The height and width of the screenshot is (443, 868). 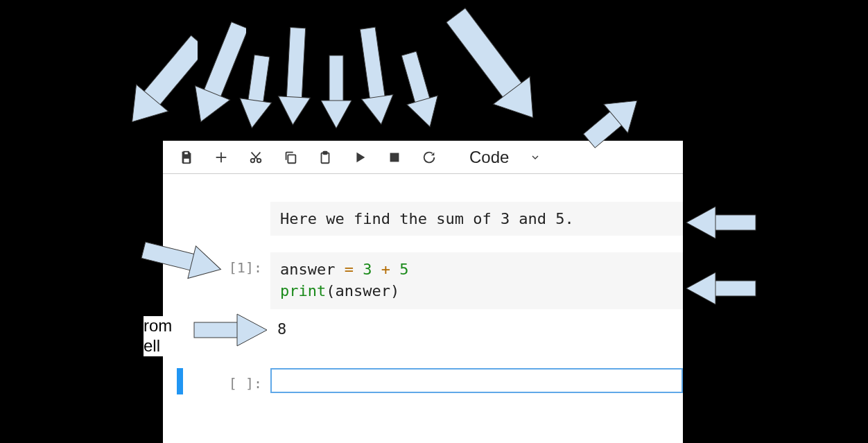 I want to click on paste-button, so click(x=325, y=157).